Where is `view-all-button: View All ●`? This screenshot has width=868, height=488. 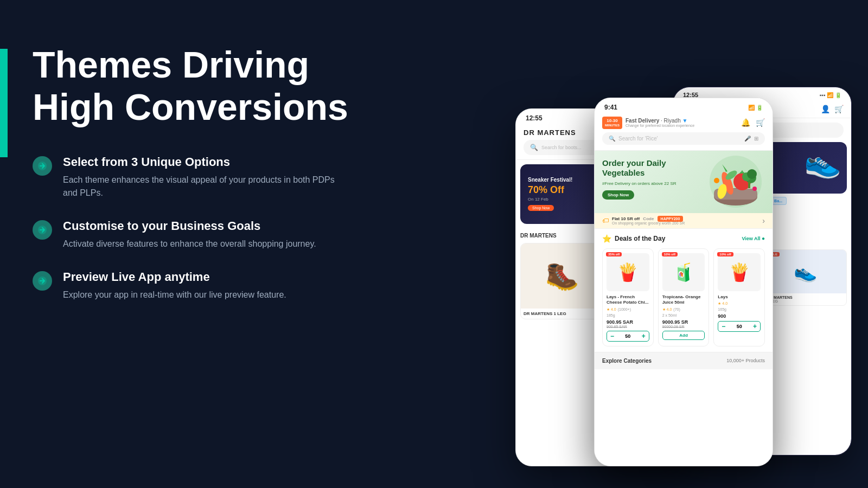
view-all-button: View All ● is located at coordinates (753, 239).